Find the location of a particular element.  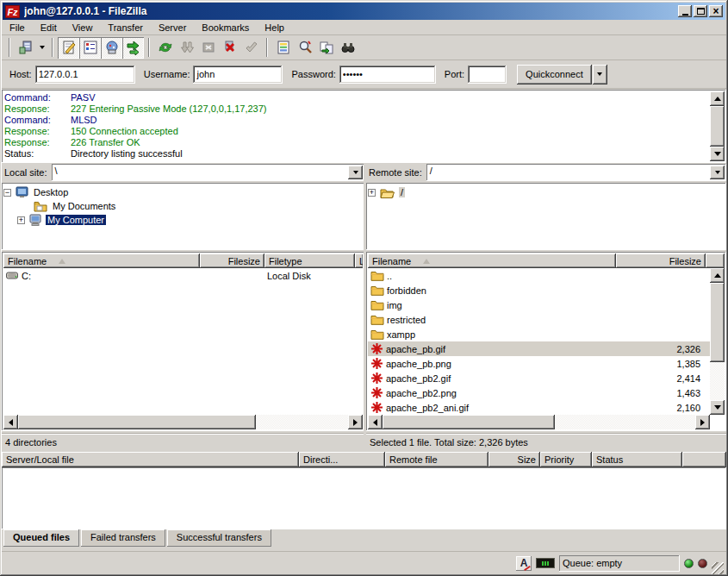

title-bar: Fz john@127.0.0.1 - FileZilla × is located at coordinates (364, 11).